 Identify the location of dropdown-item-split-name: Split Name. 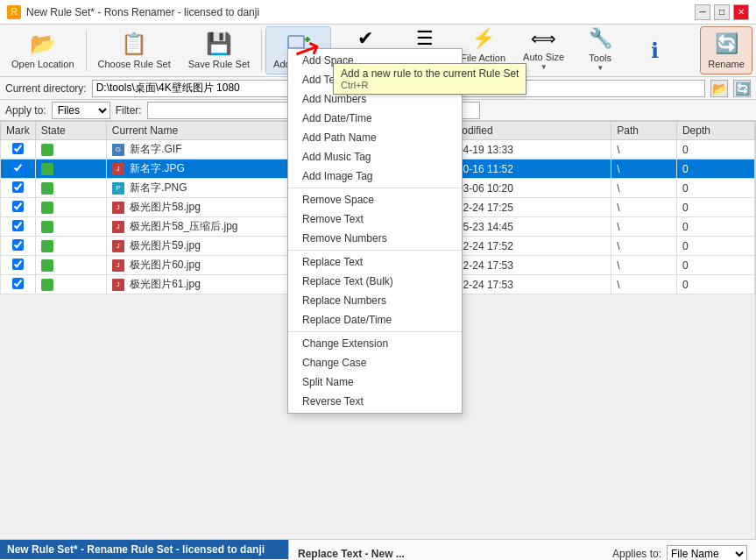
(375, 382).